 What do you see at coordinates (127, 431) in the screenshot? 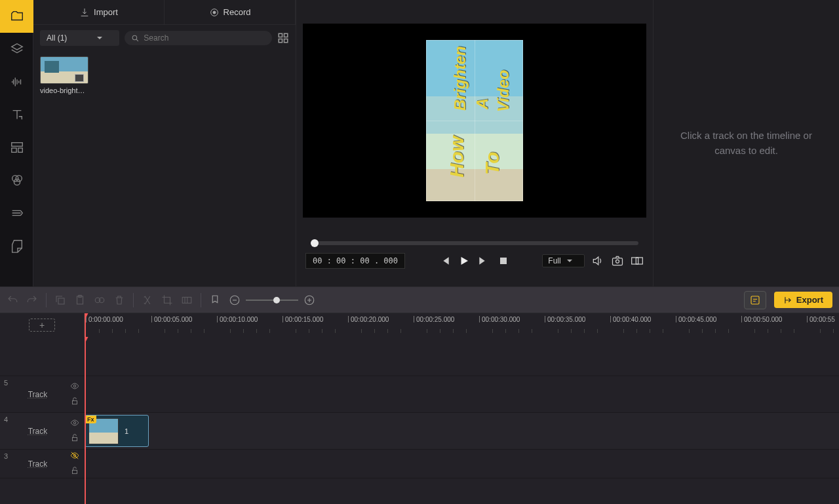
I see `clip-index: 1` at bounding box center [127, 431].